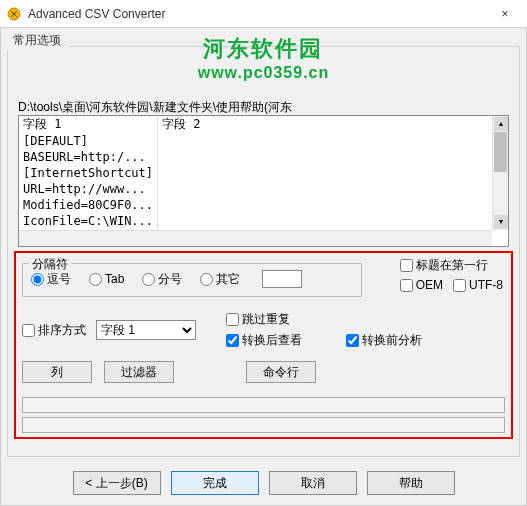 The width and height of the screenshot is (527, 506). I want to click on window-title: Advanced CSV Converter, so click(96, 14).